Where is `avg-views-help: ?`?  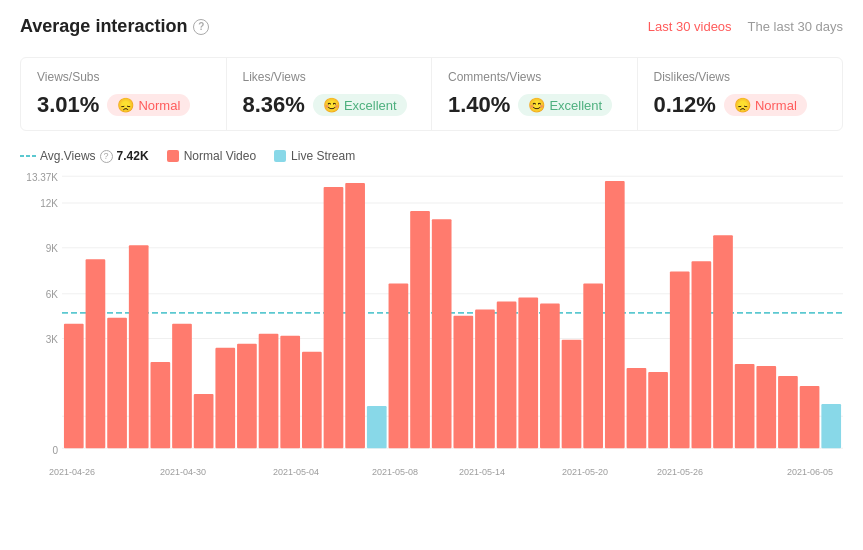
avg-views-help: ? is located at coordinates (106, 156).